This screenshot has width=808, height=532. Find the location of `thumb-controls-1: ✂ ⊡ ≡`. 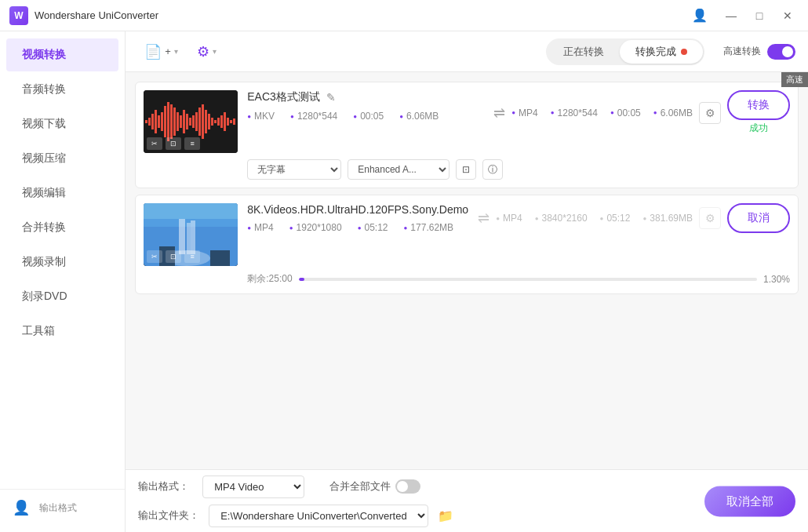

thumb-controls-1: ✂ ⊡ ≡ is located at coordinates (173, 144).